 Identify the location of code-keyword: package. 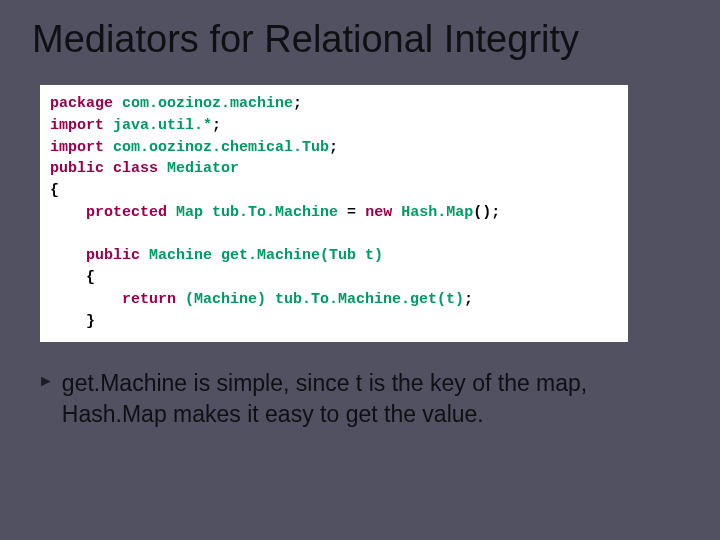
(82, 104).